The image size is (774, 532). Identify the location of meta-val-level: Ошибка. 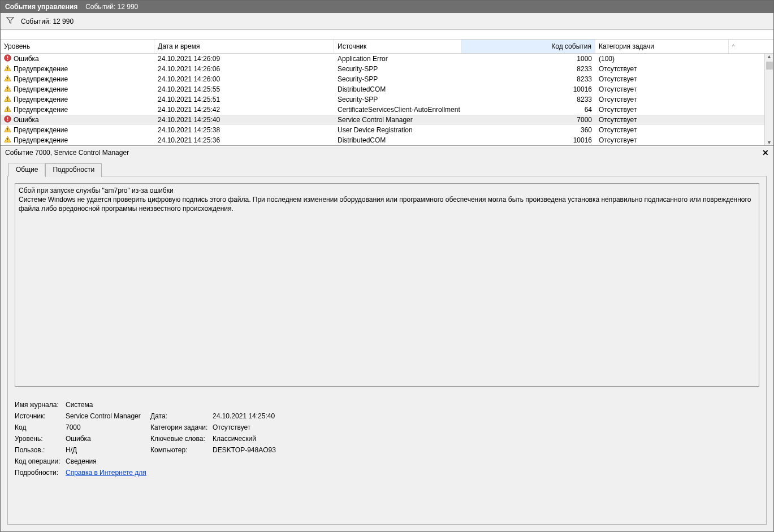
(108, 439).